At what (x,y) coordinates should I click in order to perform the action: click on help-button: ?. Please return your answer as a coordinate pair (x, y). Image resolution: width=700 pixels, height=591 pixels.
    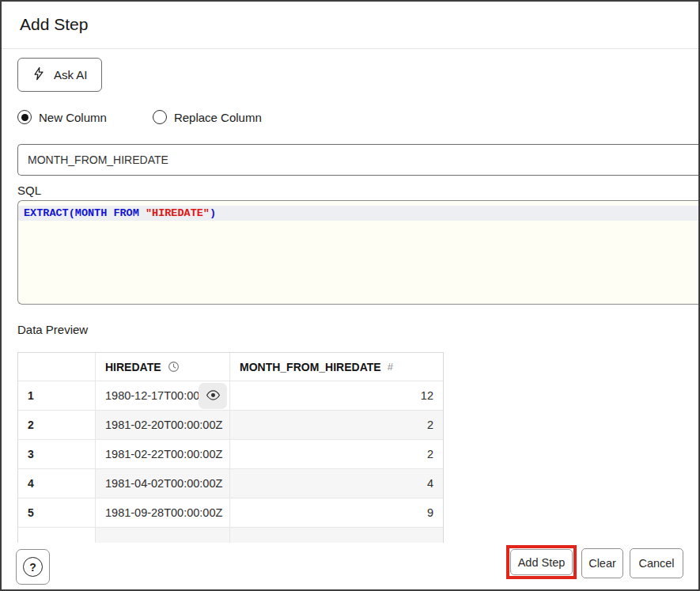
    Looking at the image, I should click on (33, 566).